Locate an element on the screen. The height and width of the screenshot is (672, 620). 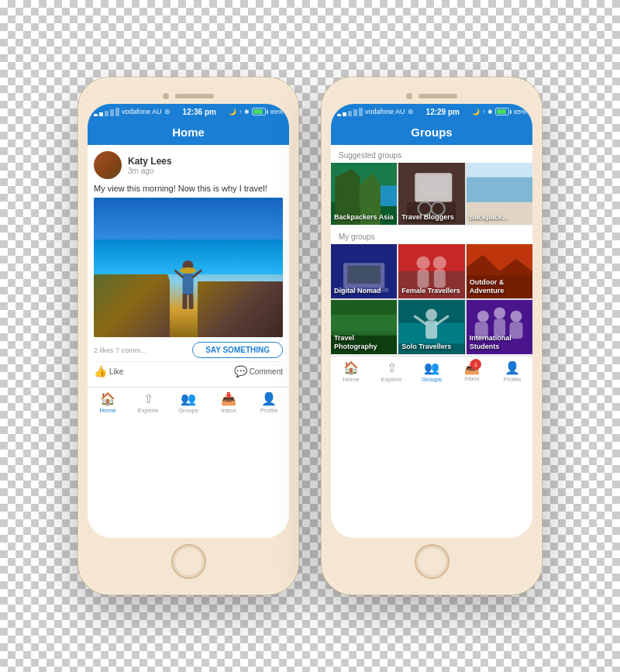
group-tile-backpack: Backpack... is located at coordinates (499, 194).